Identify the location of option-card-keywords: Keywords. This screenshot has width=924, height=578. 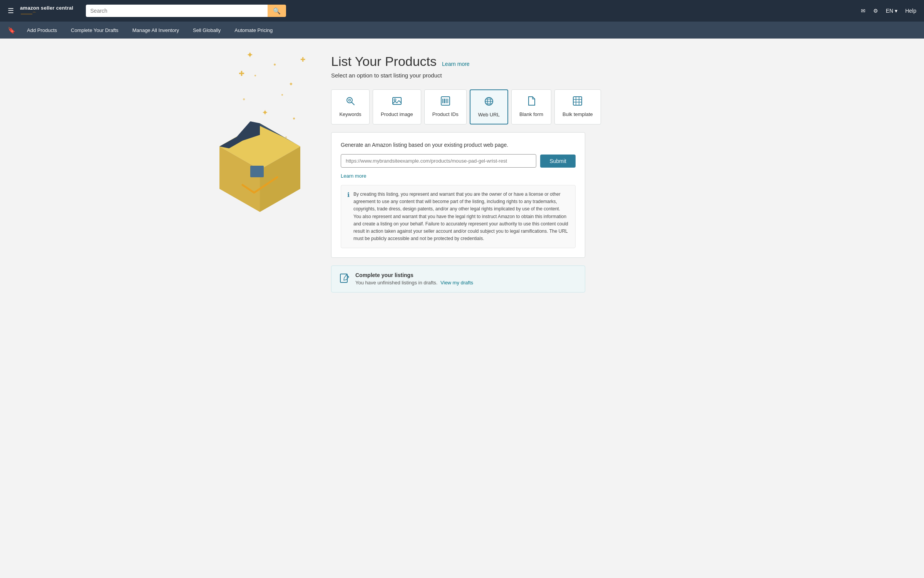
(350, 107).